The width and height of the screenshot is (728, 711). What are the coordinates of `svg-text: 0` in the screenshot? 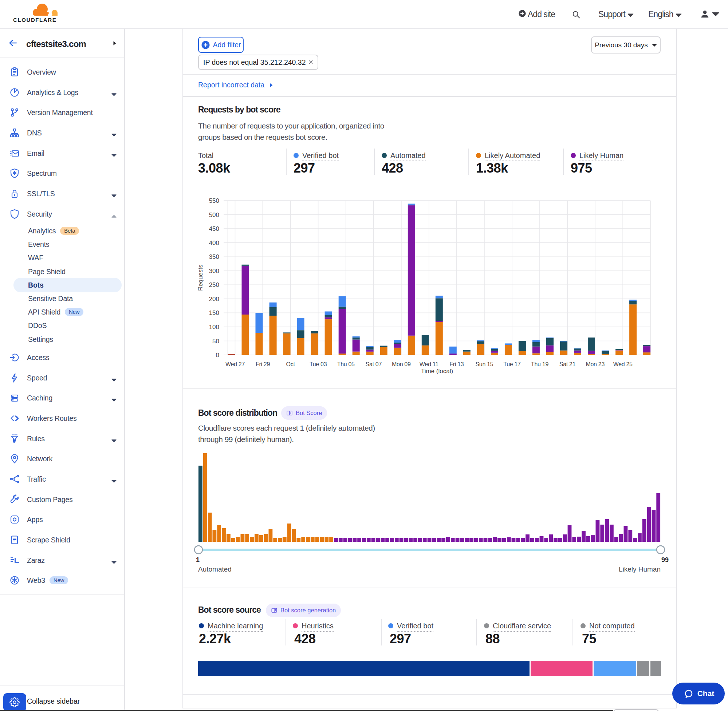 It's located at (217, 355).